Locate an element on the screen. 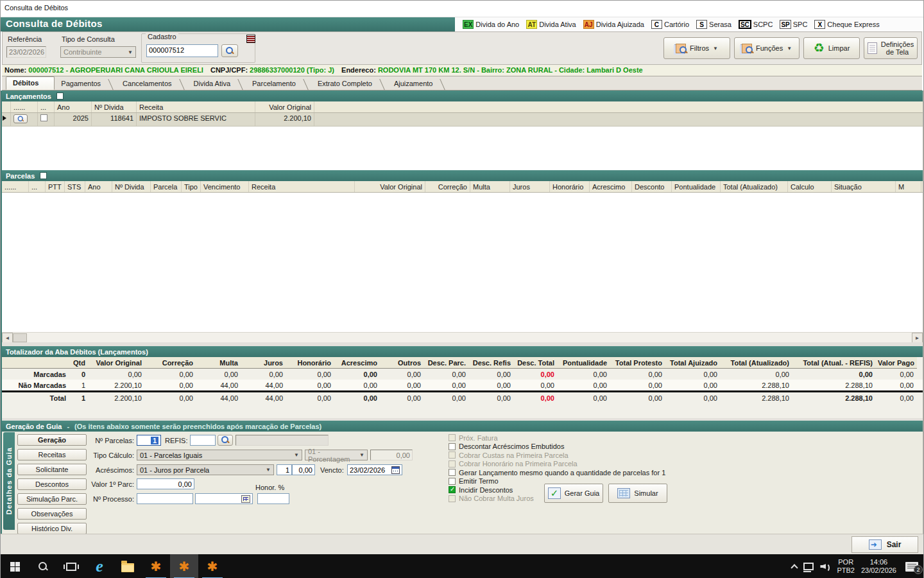  tab-extrato-completo: Extrato Completo is located at coordinates (349, 83).